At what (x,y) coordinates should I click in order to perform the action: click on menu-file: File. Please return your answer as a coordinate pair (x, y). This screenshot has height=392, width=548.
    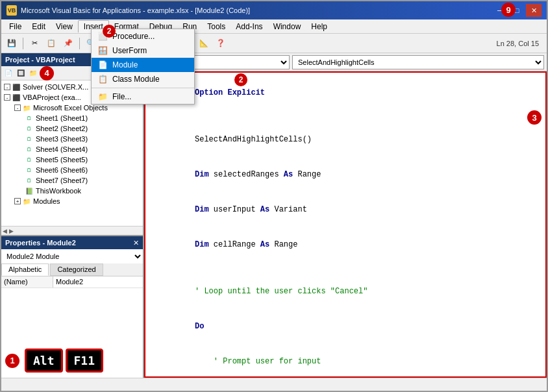
    Looking at the image, I should click on (16, 27).